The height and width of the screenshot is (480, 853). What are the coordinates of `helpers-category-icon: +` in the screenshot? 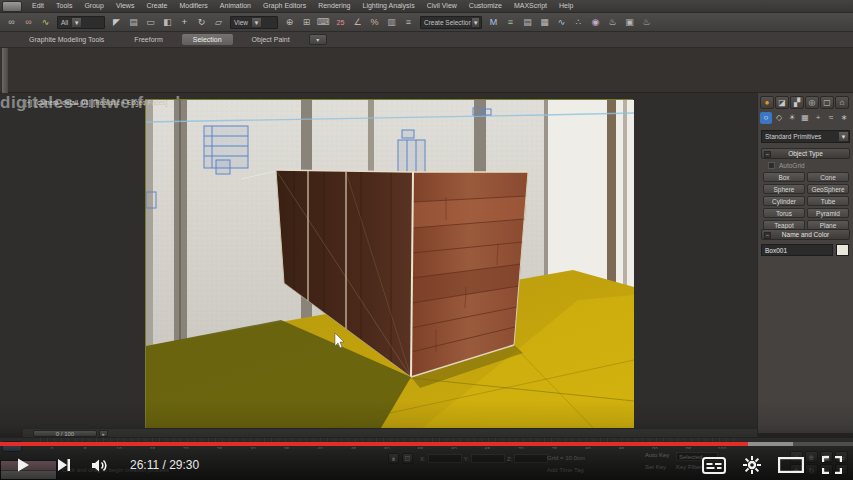 It's located at (818, 118).